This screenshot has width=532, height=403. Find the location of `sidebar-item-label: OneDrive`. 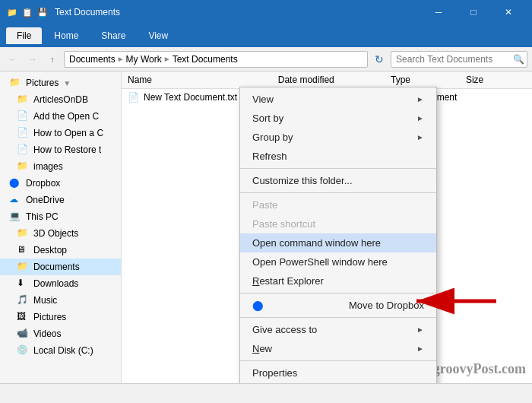

sidebar-item-label: OneDrive is located at coordinates (46, 200).